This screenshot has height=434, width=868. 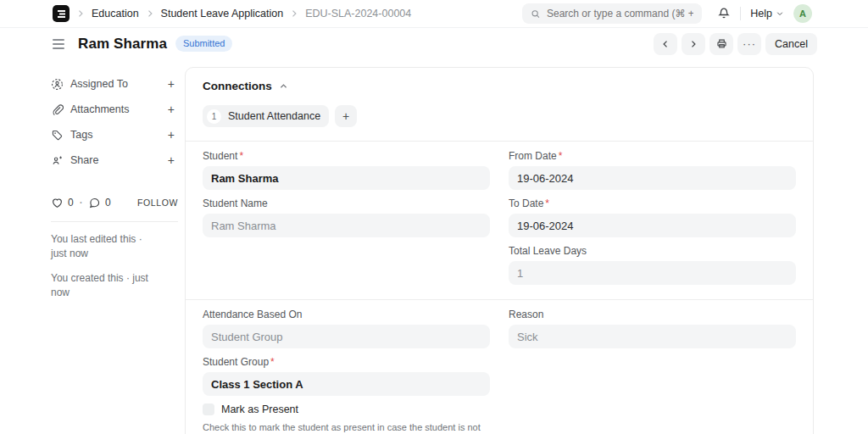 What do you see at coordinates (653, 329) in the screenshot?
I see `reason-field: Reason` at bounding box center [653, 329].